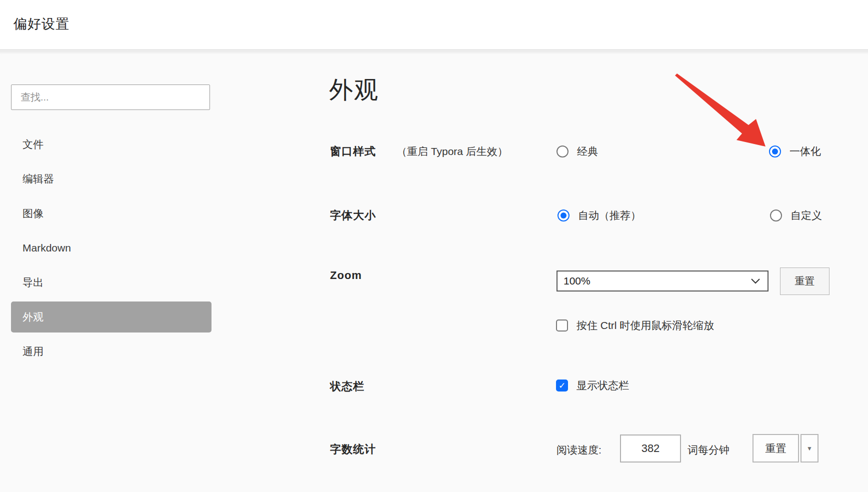 This screenshot has height=492, width=868. I want to click on word-count-reset-button: 重置, so click(776, 448).